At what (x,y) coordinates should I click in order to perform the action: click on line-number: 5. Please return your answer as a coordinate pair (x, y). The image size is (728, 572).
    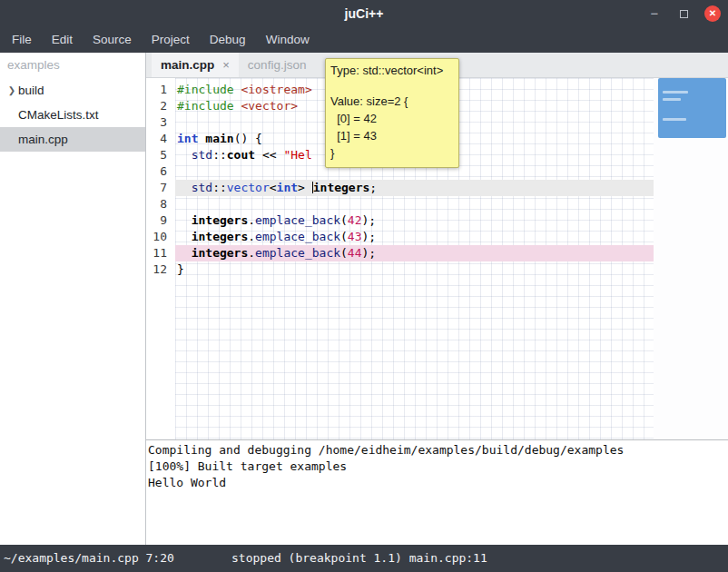
    Looking at the image, I should click on (161, 155).